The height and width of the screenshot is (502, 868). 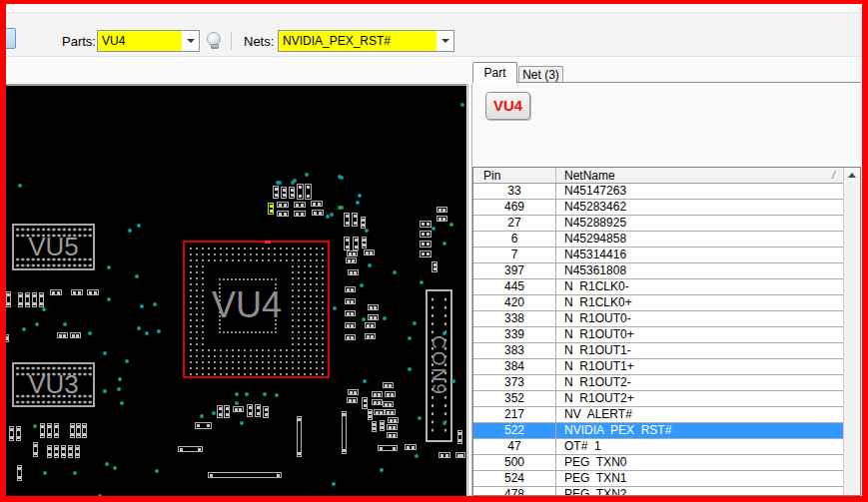 What do you see at coordinates (190, 41) in the screenshot?
I see `parts-combobox-dropdown-button` at bounding box center [190, 41].